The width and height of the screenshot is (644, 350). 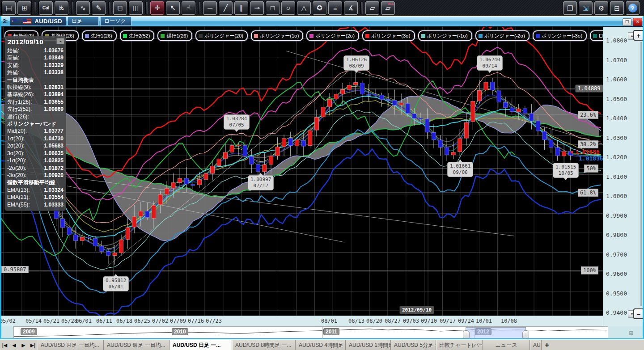 What do you see at coordinates (136, 8) in the screenshot?
I see `save-icon: ◫` at bounding box center [136, 8].